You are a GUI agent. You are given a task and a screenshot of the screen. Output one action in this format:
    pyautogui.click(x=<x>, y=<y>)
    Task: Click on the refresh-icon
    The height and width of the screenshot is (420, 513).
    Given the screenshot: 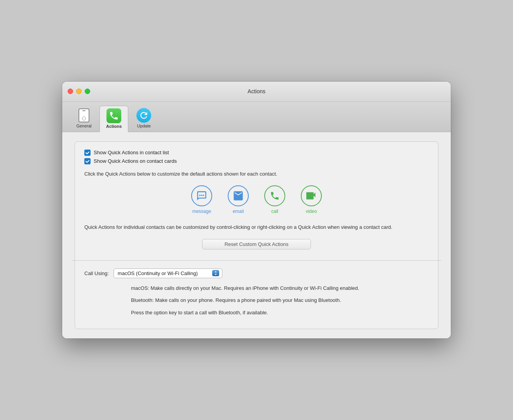 What is the action you would take?
    pyautogui.click(x=144, y=115)
    